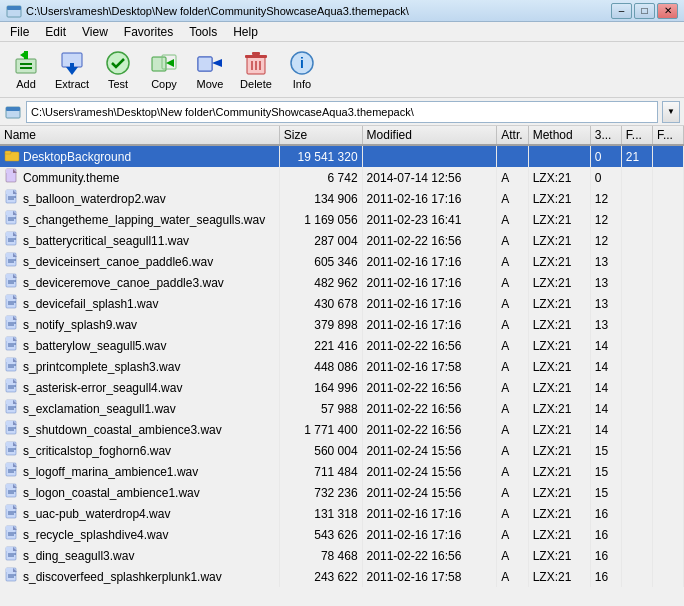 The width and height of the screenshot is (684, 606). Describe the element at coordinates (342, 240) in the screenshot. I see `table-row: s_batterycritical_seagull11.wav 287 004 …` at that location.